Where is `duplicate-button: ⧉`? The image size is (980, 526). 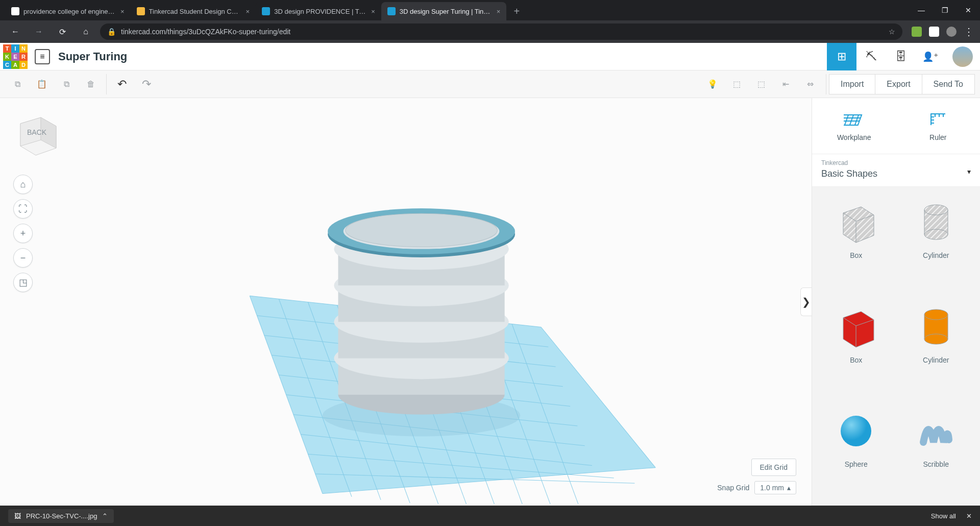 duplicate-button: ⧉ is located at coordinates (66, 84).